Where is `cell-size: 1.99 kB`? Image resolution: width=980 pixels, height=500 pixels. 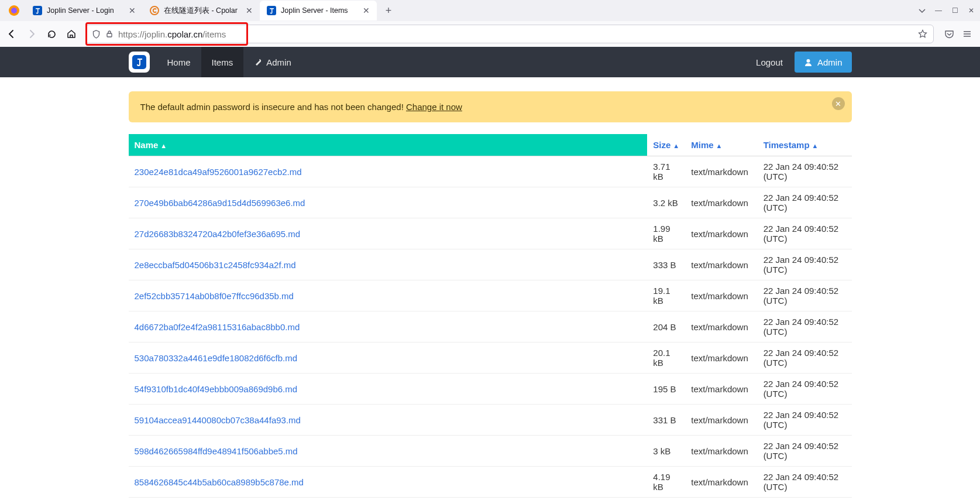 cell-size: 1.99 kB is located at coordinates (666, 234).